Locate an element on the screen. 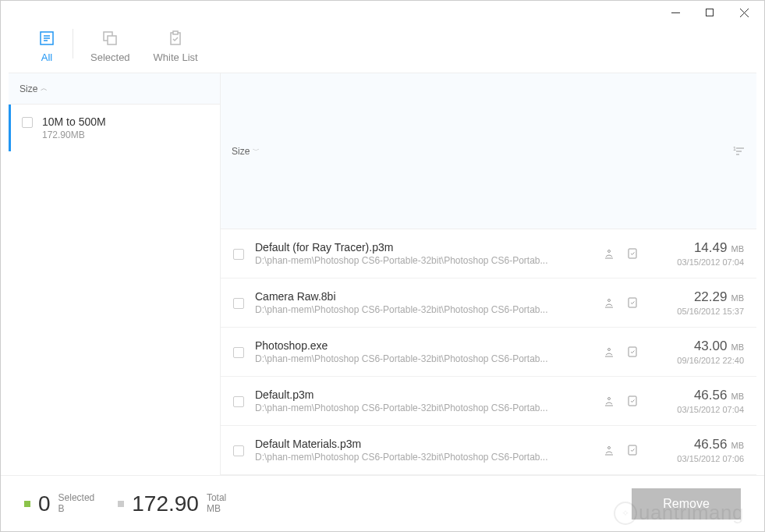 The image size is (765, 532). file-meta: 22.29 MB 05/16/2012 15:37 is located at coordinates (697, 303).